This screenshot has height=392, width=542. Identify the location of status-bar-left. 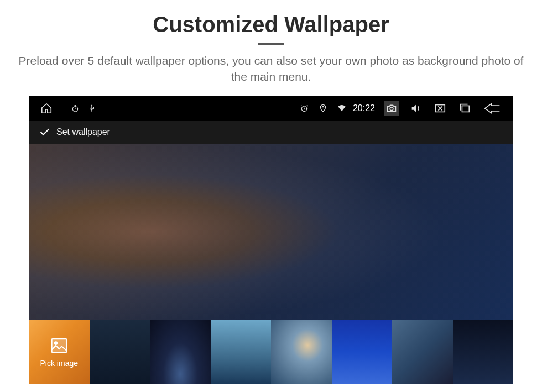
(168, 108).